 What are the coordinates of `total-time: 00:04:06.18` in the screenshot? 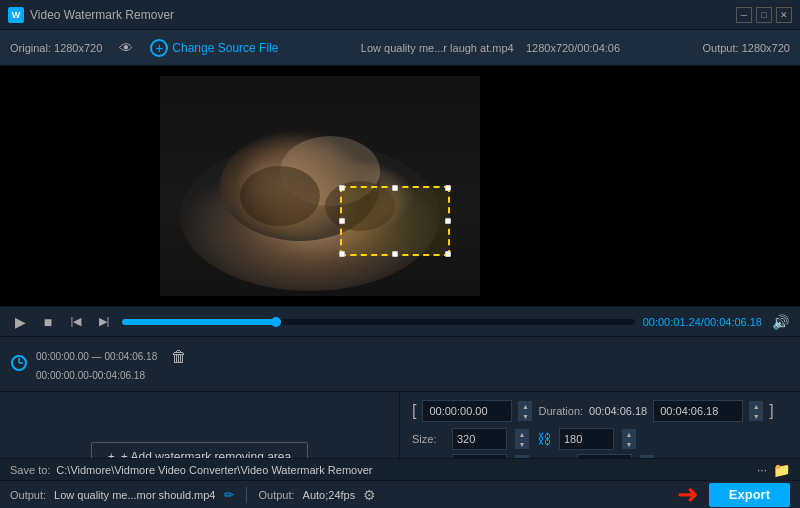 It's located at (733, 322).